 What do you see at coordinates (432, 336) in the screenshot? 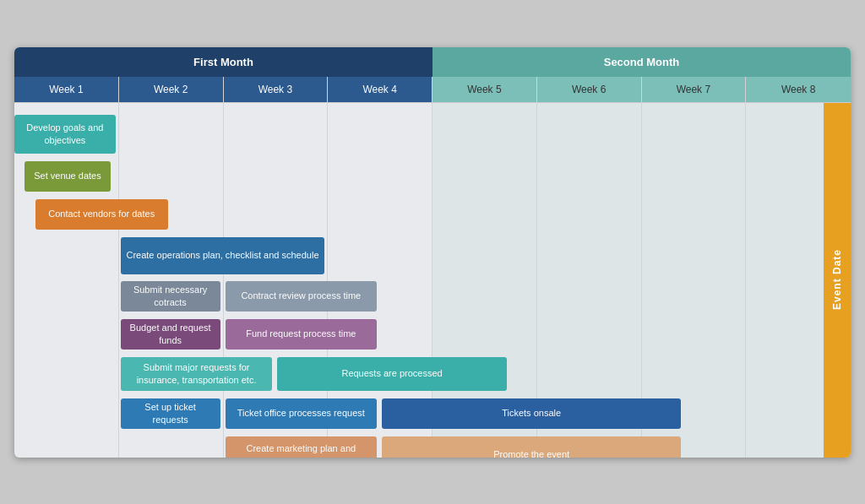
I see `row-6: Budget and request funds Fund request pr…` at bounding box center [432, 336].